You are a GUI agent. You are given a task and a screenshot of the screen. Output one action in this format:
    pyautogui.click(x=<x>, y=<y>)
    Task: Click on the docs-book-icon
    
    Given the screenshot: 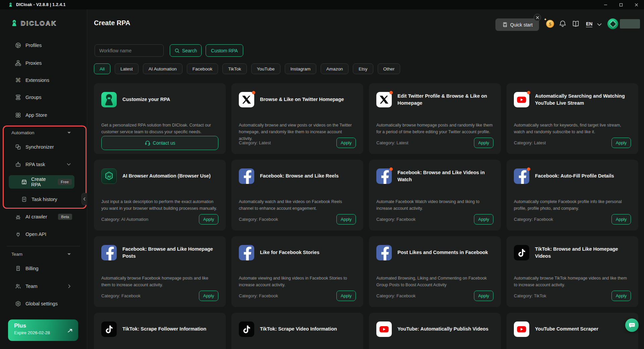 What is the action you would take?
    pyautogui.click(x=576, y=24)
    